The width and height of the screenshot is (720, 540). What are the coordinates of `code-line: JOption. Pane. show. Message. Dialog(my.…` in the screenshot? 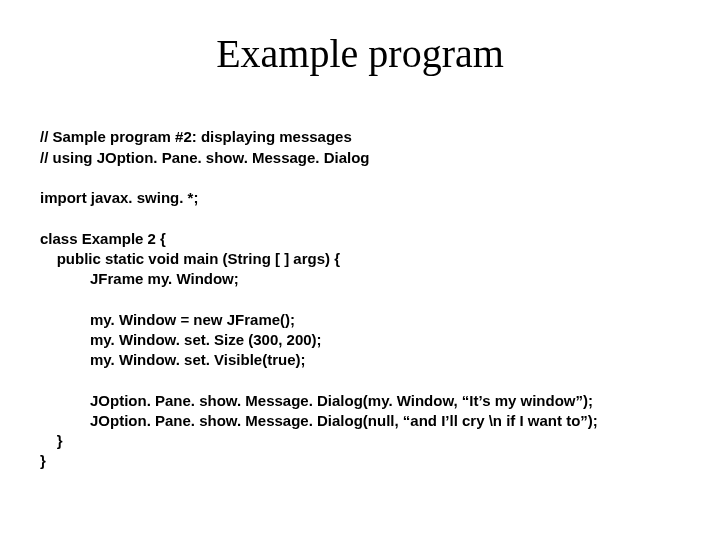 It's located at (316, 400).